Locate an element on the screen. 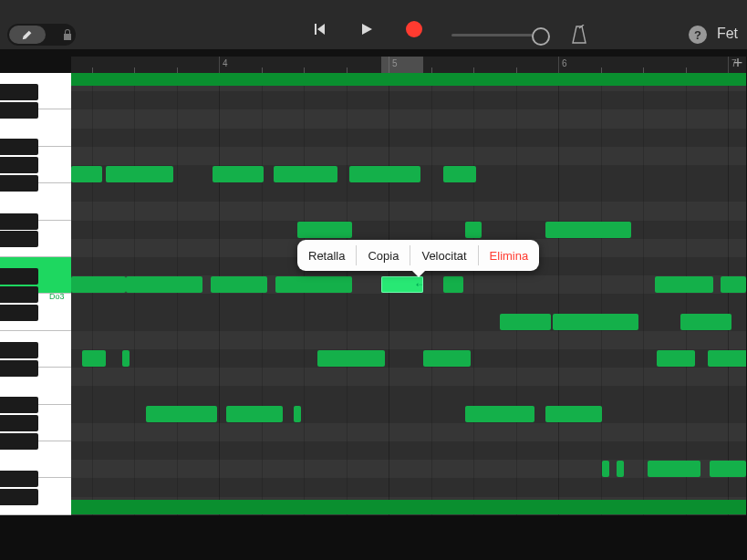  pencil-tool is located at coordinates (27, 35).